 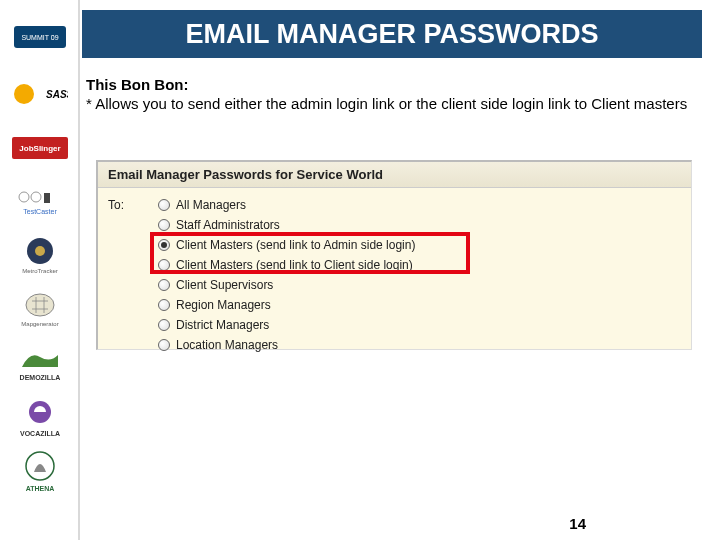 I want to click on svg-text: SASSIE, so click(x=57, y=94).